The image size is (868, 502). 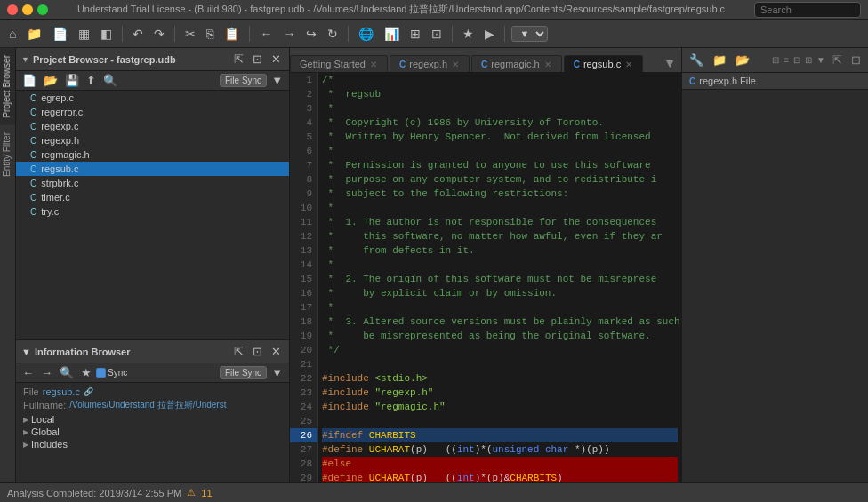 What do you see at coordinates (231, 34) in the screenshot?
I see `toolbar-btn-paste: 📋` at bounding box center [231, 34].